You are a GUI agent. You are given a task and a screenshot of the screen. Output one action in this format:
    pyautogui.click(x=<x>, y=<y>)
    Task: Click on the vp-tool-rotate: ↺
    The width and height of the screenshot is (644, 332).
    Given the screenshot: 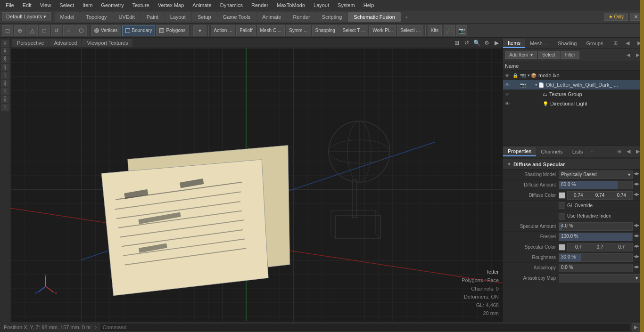 What is the action you would take?
    pyautogui.click(x=467, y=43)
    